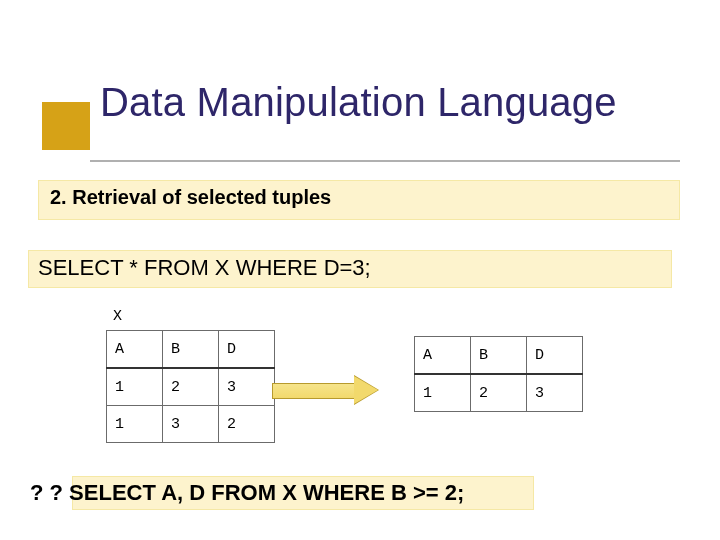 The height and width of the screenshot is (540, 720). Describe the element at coordinates (190, 386) in the screenshot. I see `table-x: A B D 1 2 3 1 3 2` at that location.